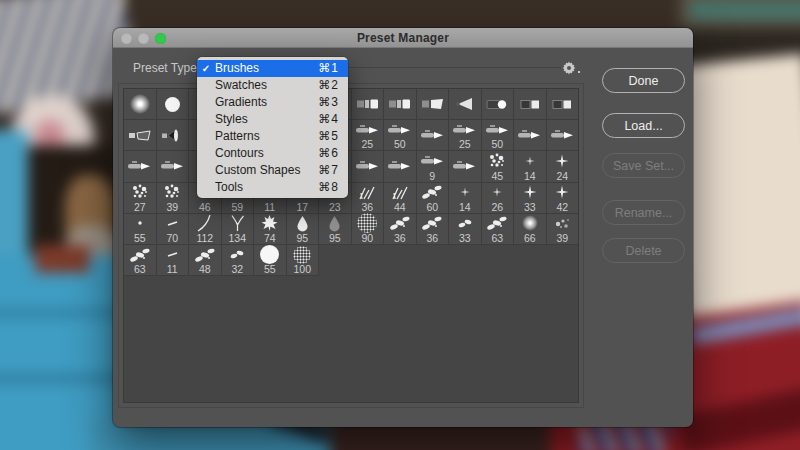  What do you see at coordinates (270, 230) in the screenshot?
I see `brush-preset-cell: 74` at bounding box center [270, 230].